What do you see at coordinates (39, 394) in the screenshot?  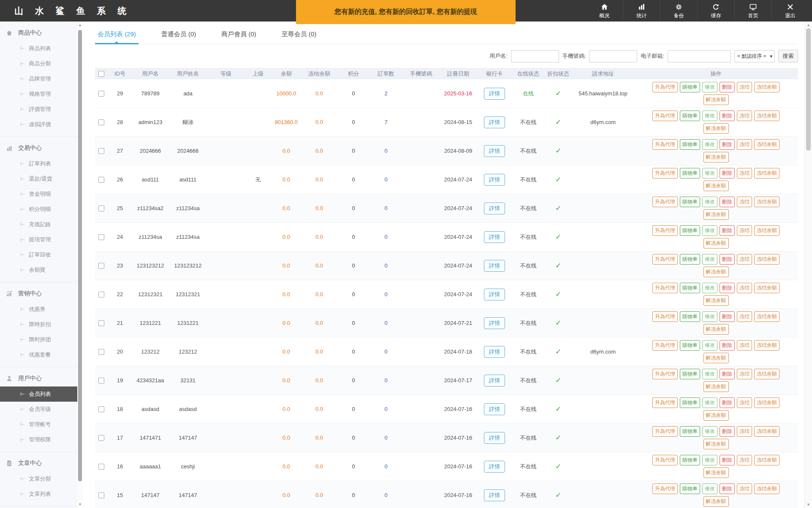 I see `sidebar-item-会员列表: ⊢会员列表` at bounding box center [39, 394].